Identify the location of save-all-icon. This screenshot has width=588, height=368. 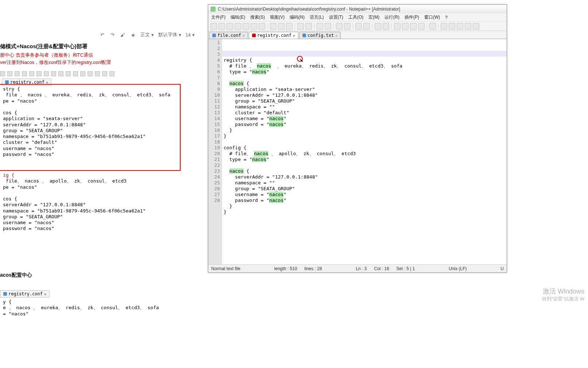
(238, 26).